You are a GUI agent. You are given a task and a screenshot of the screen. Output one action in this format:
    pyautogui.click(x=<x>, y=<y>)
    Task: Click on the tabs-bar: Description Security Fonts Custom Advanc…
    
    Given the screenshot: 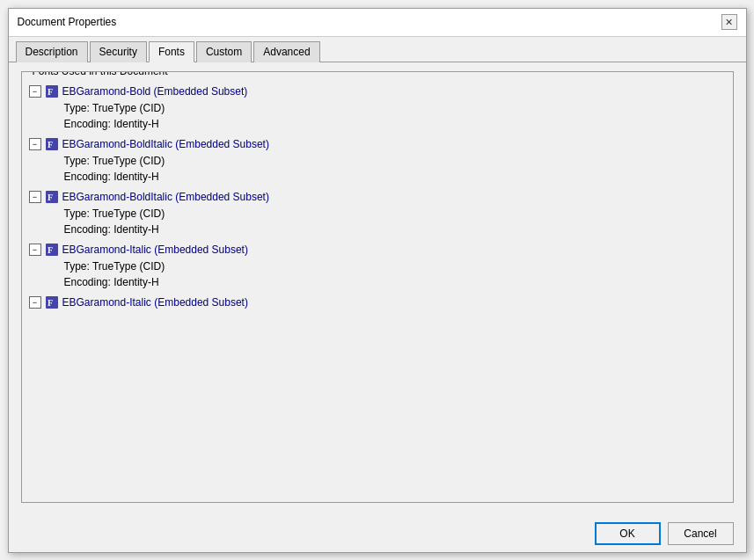 What is the action you would take?
    pyautogui.click(x=377, y=49)
    